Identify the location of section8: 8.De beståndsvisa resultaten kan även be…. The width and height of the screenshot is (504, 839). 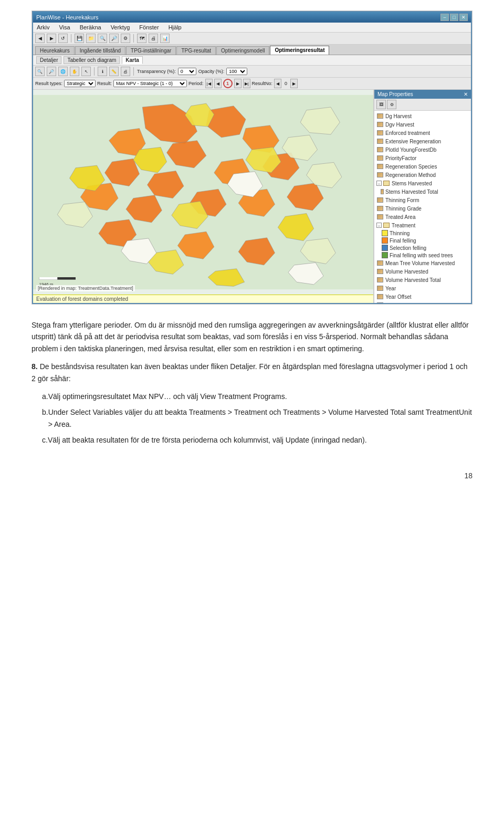
(252, 403).